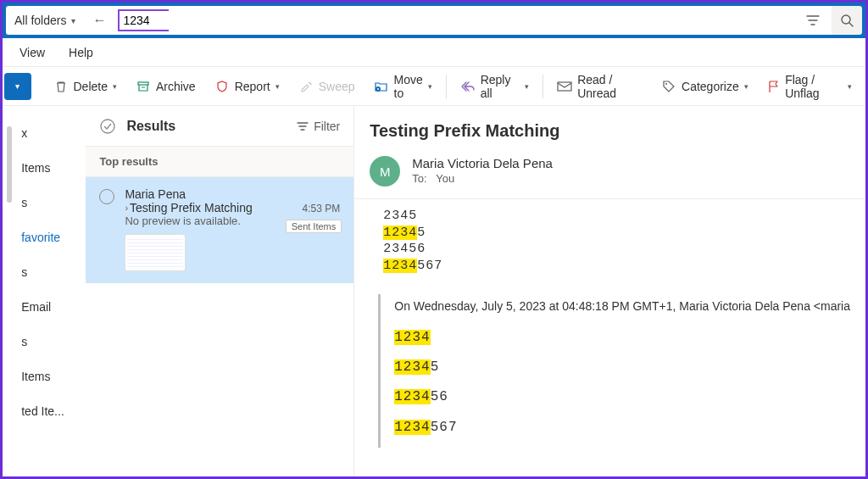  What do you see at coordinates (155, 253) in the screenshot?
I see `message-thumbnail` at bounding box center [155, 253].